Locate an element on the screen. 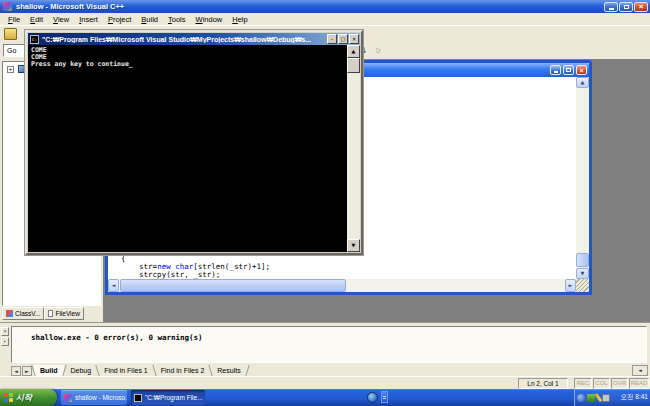 Image resolution: width=650 pixels, height=406 pixels. console-scrollbar: ▲ ▼ is located at coordinates (354, 148).